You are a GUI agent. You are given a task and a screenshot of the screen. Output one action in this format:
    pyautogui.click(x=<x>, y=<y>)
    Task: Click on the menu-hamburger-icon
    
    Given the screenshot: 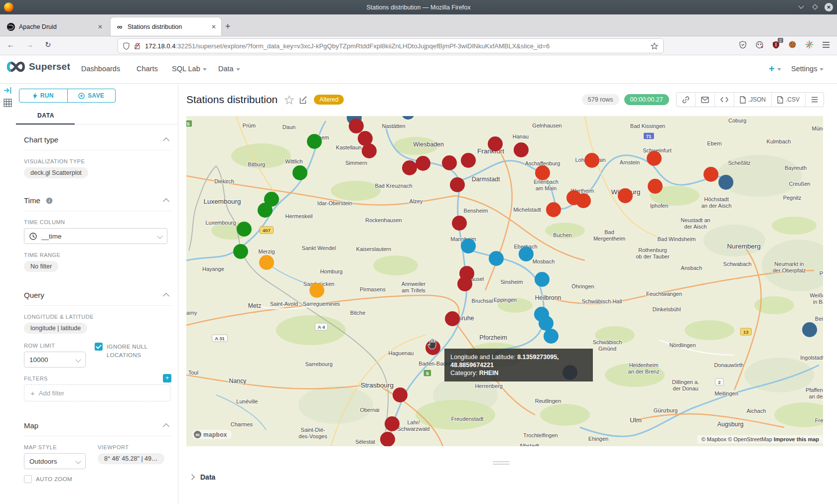 What is the action you would take?
    pyautogui.click(x=826, y=45)
    